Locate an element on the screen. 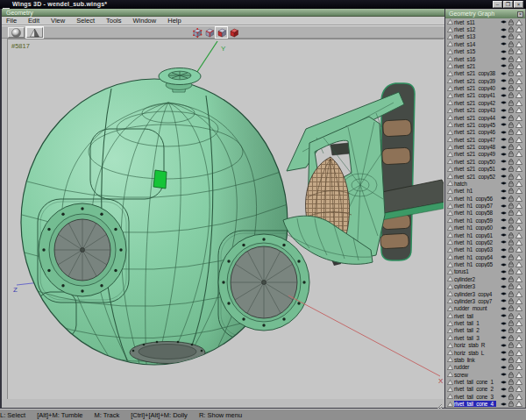 The width and height of the screenshot is (526, 420). object-list-item: screw is located at coordinates (486, 374).